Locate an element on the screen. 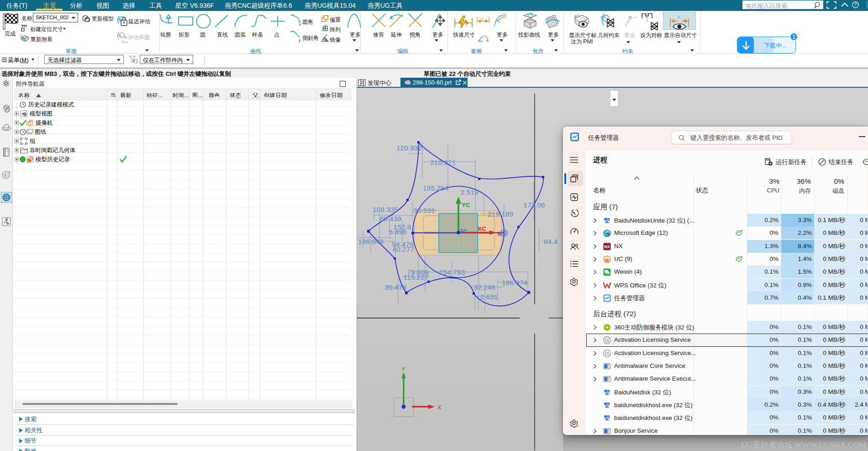  svg-text: 210.371 is located at coordinates (443, 163).